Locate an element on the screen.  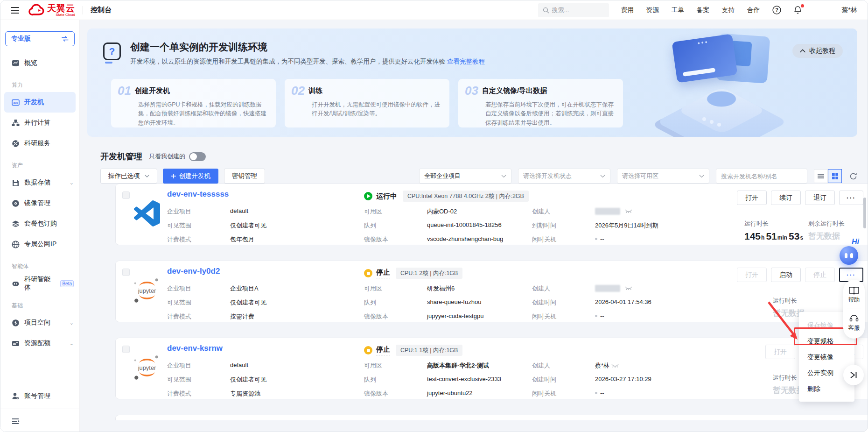
sidebar-item-resource-quota: 资源配额 ⌄ is located at coordinates (40, 343).